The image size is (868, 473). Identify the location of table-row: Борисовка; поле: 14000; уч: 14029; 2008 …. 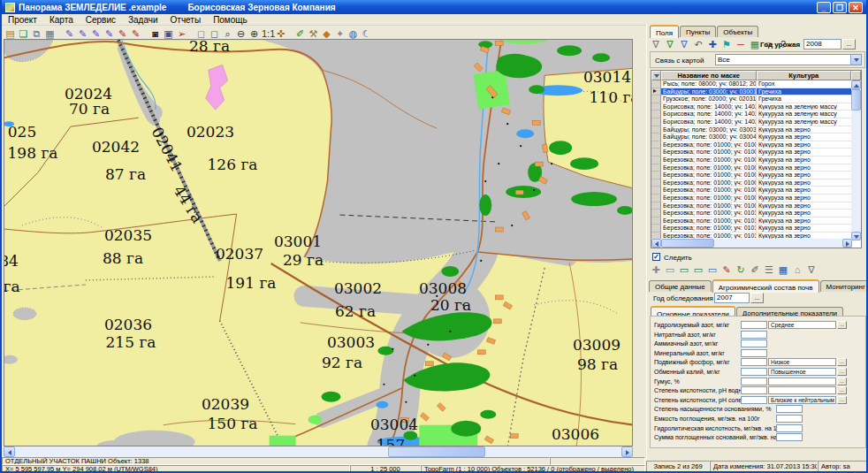
(751, 122).